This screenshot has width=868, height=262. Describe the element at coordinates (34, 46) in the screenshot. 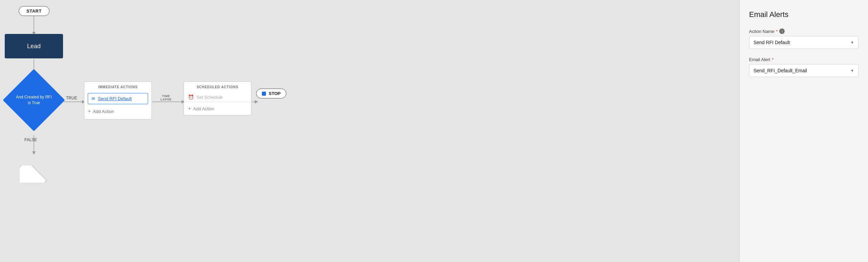

I see `lead-label: Lead` at that location.